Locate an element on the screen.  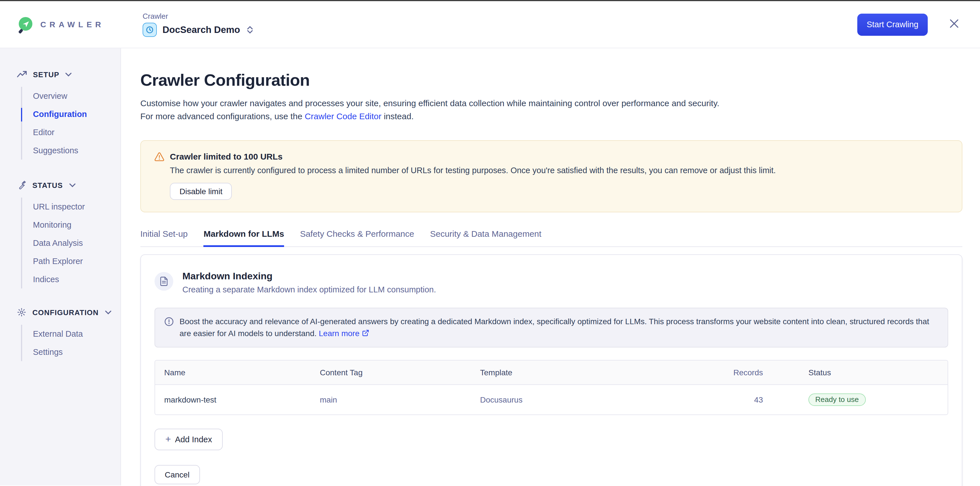
col-header-records: Records is located at coordinates (735, 373).